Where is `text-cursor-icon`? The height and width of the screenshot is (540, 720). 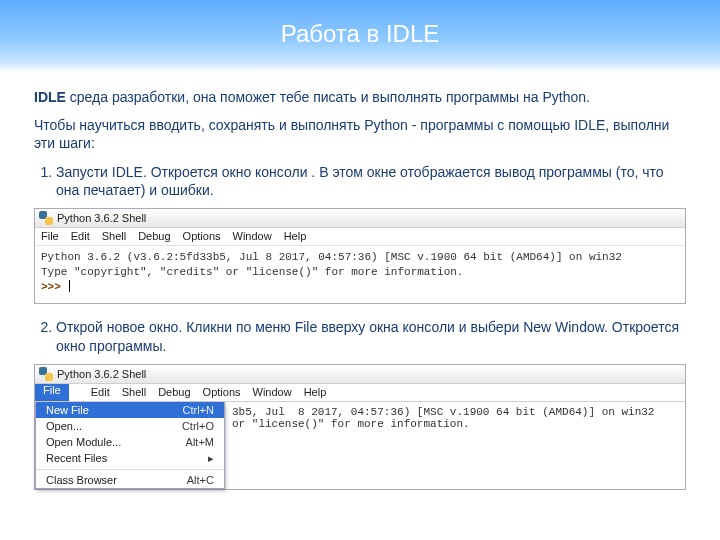 text-cursor-icon is located at coordinates (70, 286).